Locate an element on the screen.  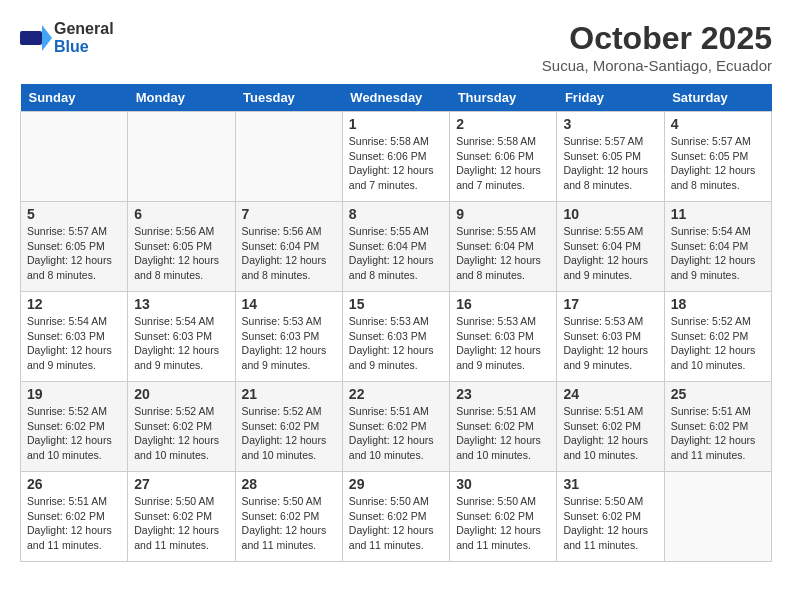
day-number: 21 is located at coordinates (289, 394).